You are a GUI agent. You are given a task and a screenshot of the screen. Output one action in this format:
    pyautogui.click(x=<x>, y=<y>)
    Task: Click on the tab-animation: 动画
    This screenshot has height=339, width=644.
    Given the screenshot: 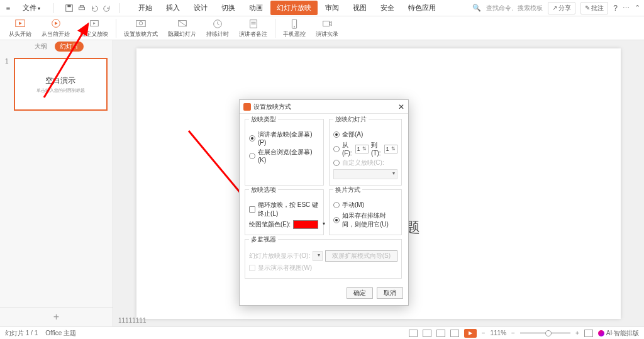 What is the action you would take?
    pyautogui.click(x=256, y=8)
    